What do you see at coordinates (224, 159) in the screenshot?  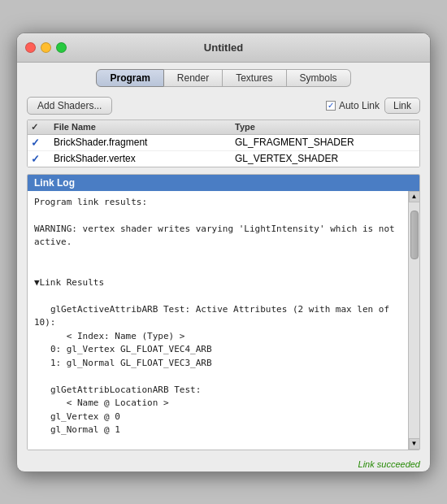 I see `table-row: ✓ BrickShader.vertex GL_VERTEX_SHADER` at bounding box center [224, 159].